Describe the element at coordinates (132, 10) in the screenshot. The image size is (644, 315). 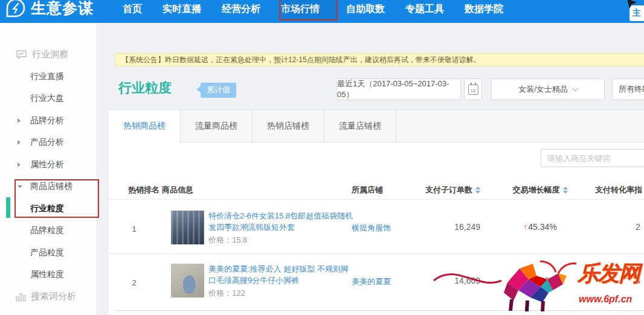
I see `nav-item-home: 首页` at that location.